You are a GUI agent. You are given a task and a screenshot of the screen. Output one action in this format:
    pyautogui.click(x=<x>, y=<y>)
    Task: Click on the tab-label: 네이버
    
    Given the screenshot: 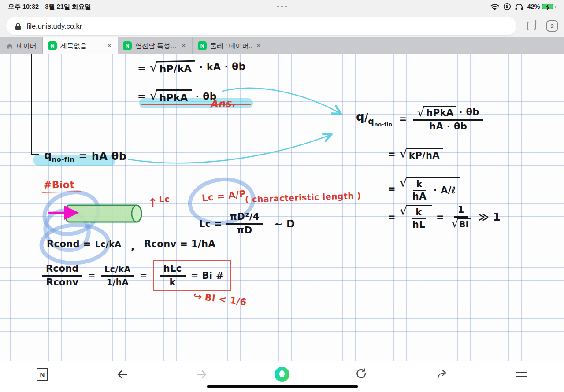 What is the action you would take?
    pyautogui.click(x=26, y=46)
    